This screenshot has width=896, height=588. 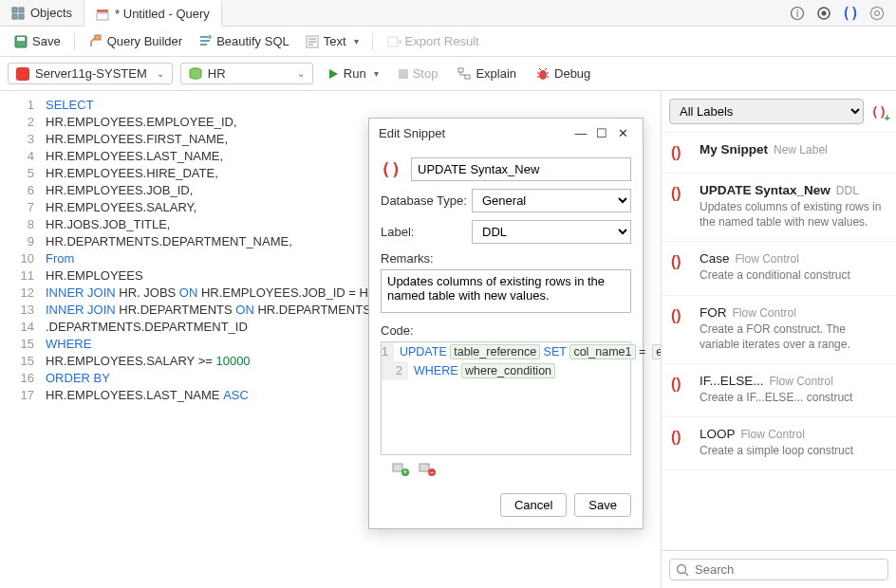 What do you see at coordinates (23, 74) in the screenshot?
I see `oracle-icon` at bounding box center [23, 74].